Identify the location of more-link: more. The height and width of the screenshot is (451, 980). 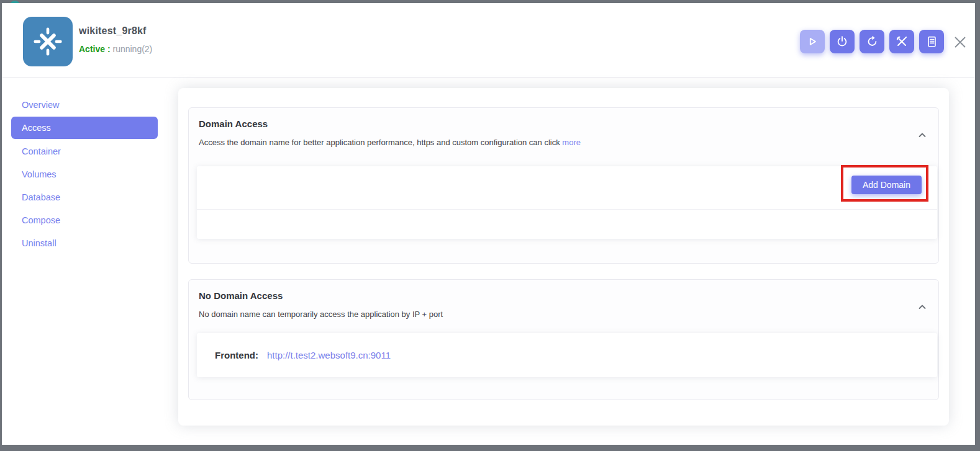
(571, 143).